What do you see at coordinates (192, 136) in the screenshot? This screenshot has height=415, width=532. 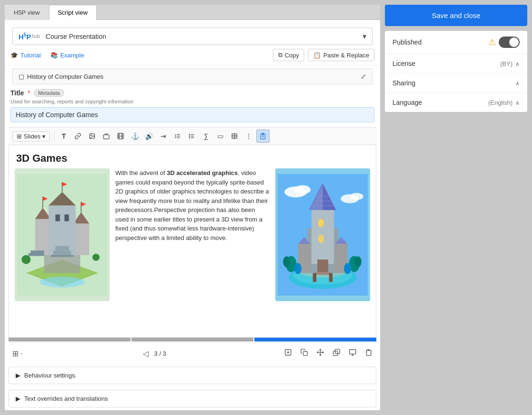 I see `toolbar-btn-list-ul` at bounding box center [192, 136].